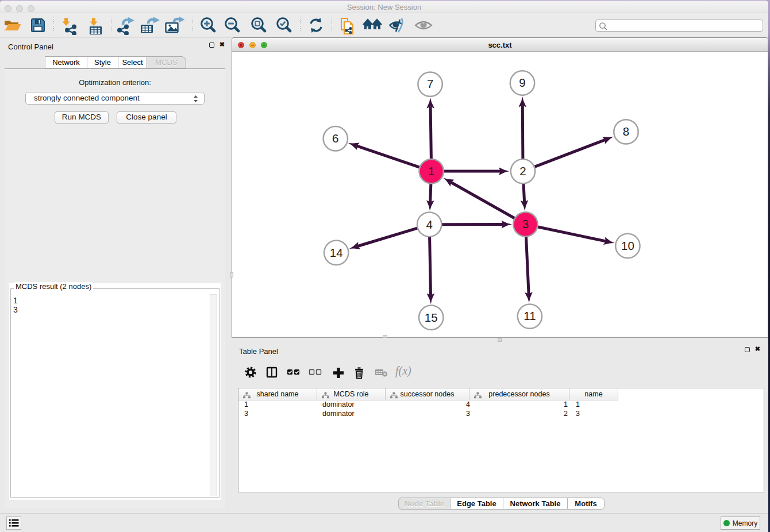 The height and width of the screenshot is (532, 770). Describe the element at coordinates (430, 84) in the screenshot. I see `svg-text: 7` at that location.